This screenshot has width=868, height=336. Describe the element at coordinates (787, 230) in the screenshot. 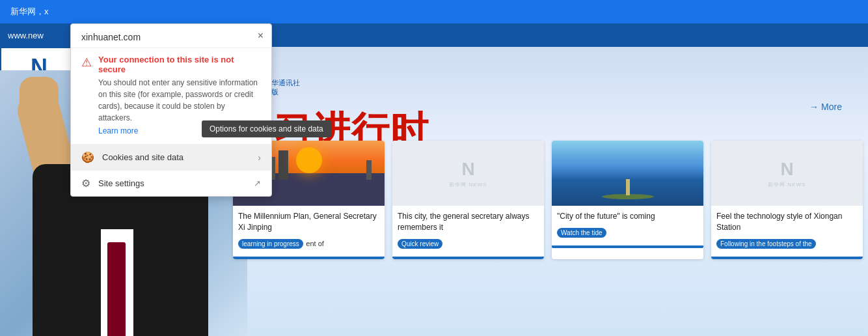

I see `card-4-body: Feel the technology style of Xiongan Sta…` at that location.